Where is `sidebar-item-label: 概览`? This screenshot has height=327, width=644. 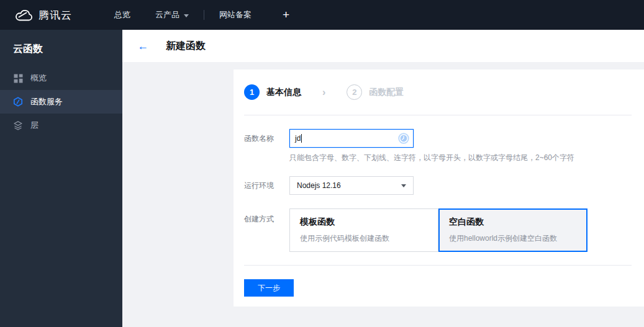
sidebar-item-label: 概览 is located at coordinates (39, 78).